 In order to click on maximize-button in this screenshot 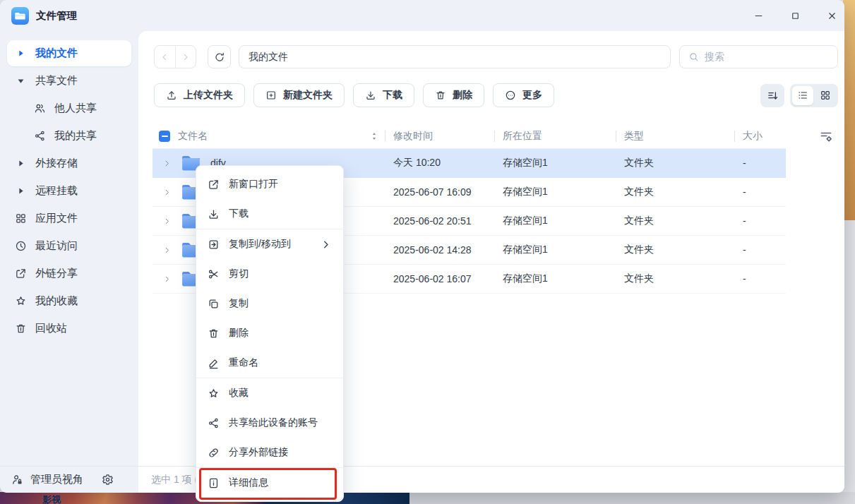, I will do `click(795, 16)`.